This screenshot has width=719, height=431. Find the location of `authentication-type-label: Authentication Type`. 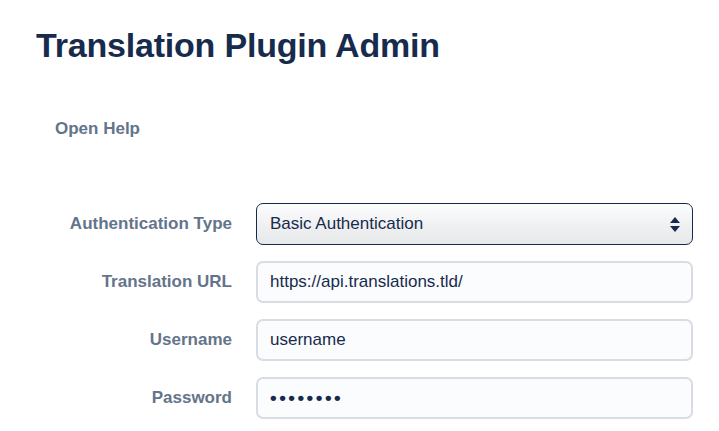

authentication-type-label: Authentication Type is located at coordinates (134, 224).